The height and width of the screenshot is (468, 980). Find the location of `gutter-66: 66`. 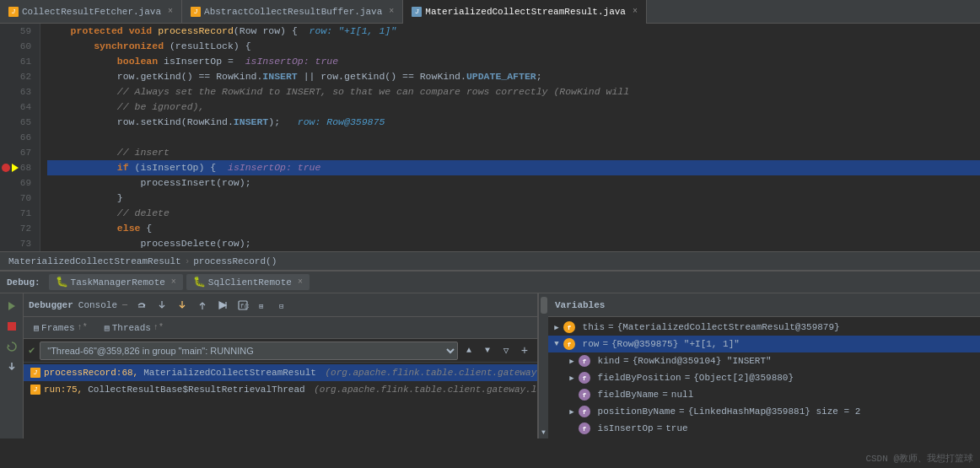

gutter-66: 66 is located at coordinates (17, 137).